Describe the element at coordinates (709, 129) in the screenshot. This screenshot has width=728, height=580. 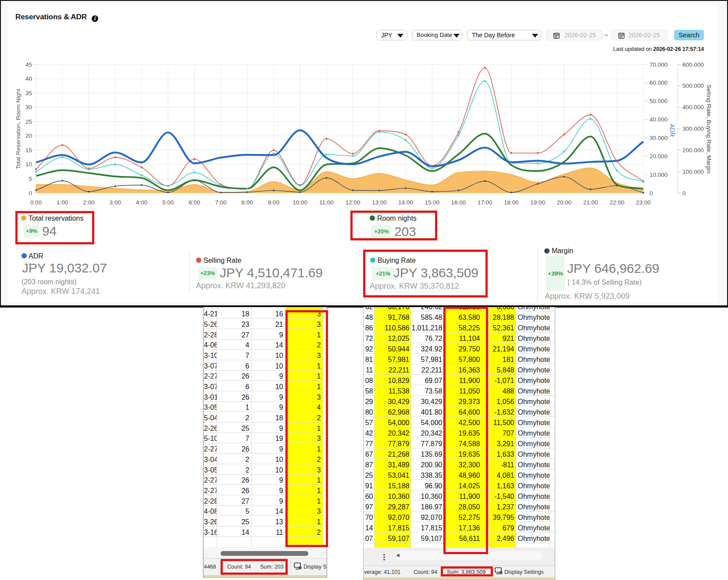
I see `svg-text:Selling Rate, Buying Rate, Mar: Selling Rate, Buying Rate, Margin` at that location.